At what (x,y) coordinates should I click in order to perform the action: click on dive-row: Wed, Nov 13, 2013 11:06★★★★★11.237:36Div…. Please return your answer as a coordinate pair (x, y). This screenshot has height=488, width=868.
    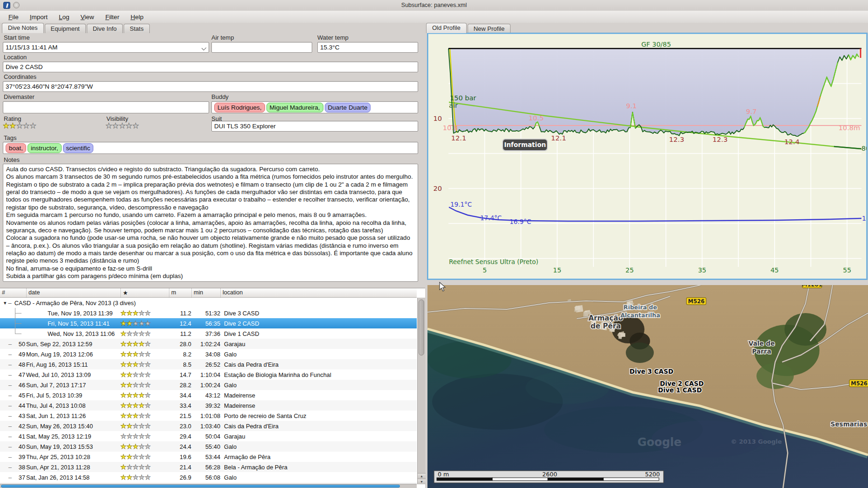
    Looking at the image, I should click on (208, 334).